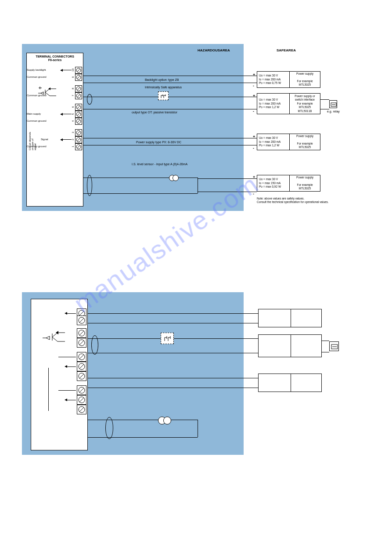 The image size is (392, 555). I want to click on terminal-box-blank, so click(59, 374).